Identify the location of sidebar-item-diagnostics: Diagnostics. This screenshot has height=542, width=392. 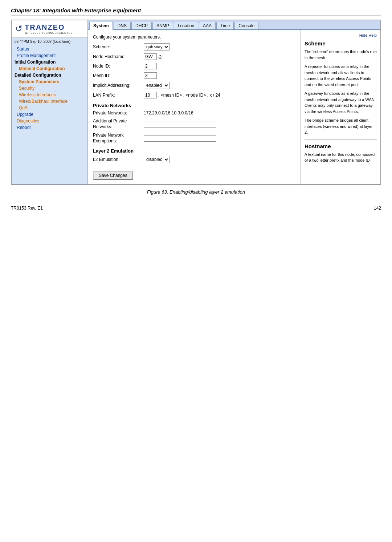
(49, 121).